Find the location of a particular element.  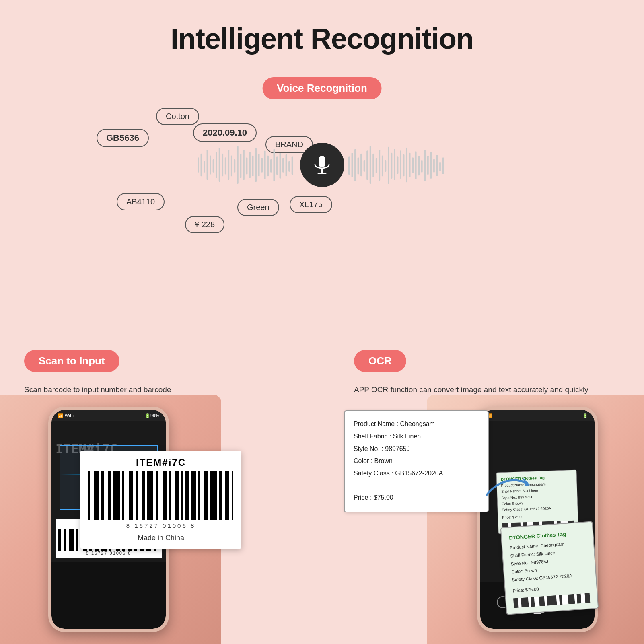

word-bubble-ab4110: AB4110 is located at coordinates (141, 202).